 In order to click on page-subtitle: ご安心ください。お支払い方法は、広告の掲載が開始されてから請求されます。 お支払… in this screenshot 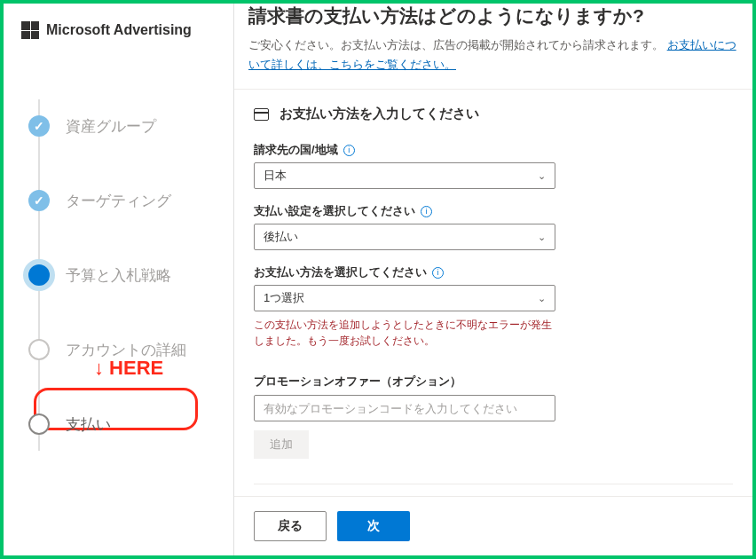, I will do `click(493, 55)`.